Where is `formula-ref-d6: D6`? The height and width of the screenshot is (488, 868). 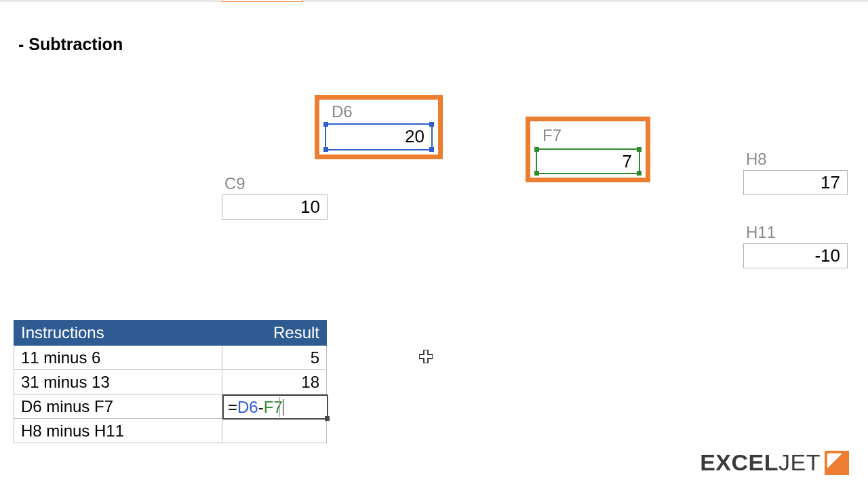
formula-ref-d6: D6 is located at coordinates (248, 407).